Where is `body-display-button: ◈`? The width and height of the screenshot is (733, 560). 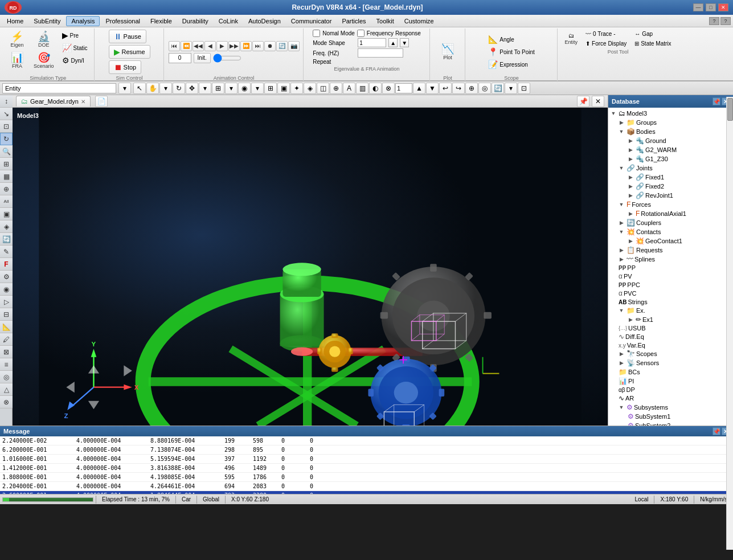 body-display-button: ◈ is located at coordinates (310, 88).